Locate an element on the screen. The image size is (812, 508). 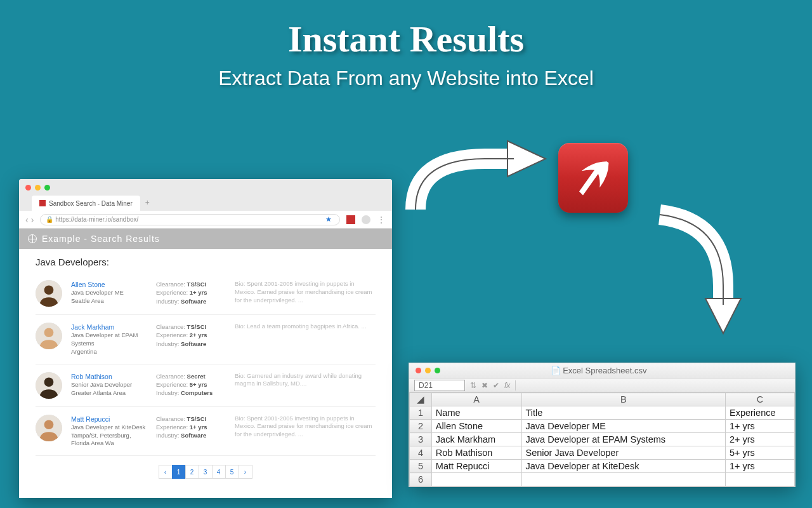
pagination-button: 3 is located at coordinates (206, 472).